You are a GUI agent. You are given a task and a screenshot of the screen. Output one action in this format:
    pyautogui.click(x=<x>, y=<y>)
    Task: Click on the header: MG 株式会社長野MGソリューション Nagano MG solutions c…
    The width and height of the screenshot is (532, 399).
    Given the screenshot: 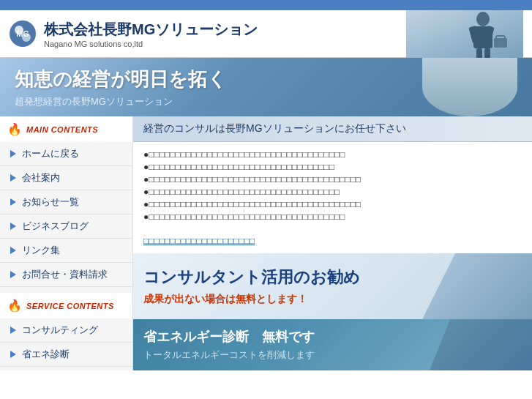 What is the action you would take?
    pyautogui.click(x=266, y=34)
    